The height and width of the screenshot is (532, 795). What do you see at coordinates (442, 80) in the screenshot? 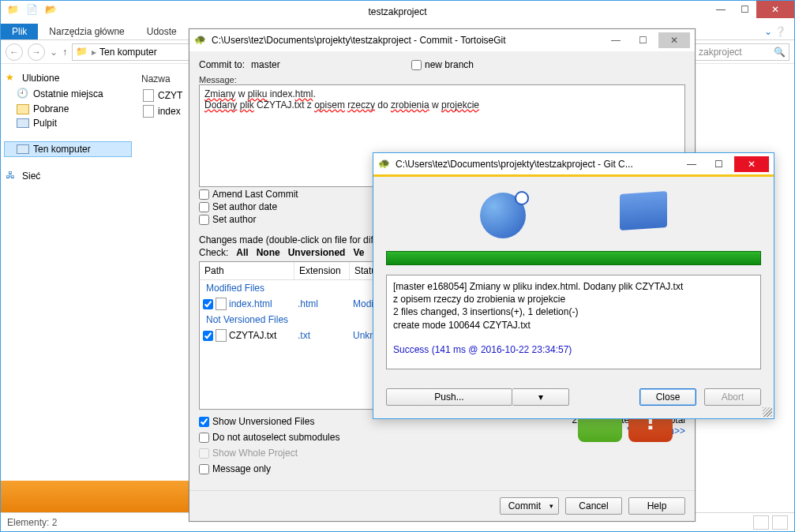
I see `message-label: Message:` at bounding box center [442, 80].